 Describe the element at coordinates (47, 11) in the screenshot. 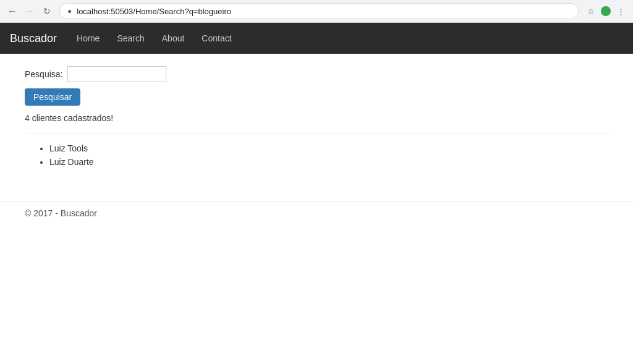

I see `reload-button: ↻` at that location.